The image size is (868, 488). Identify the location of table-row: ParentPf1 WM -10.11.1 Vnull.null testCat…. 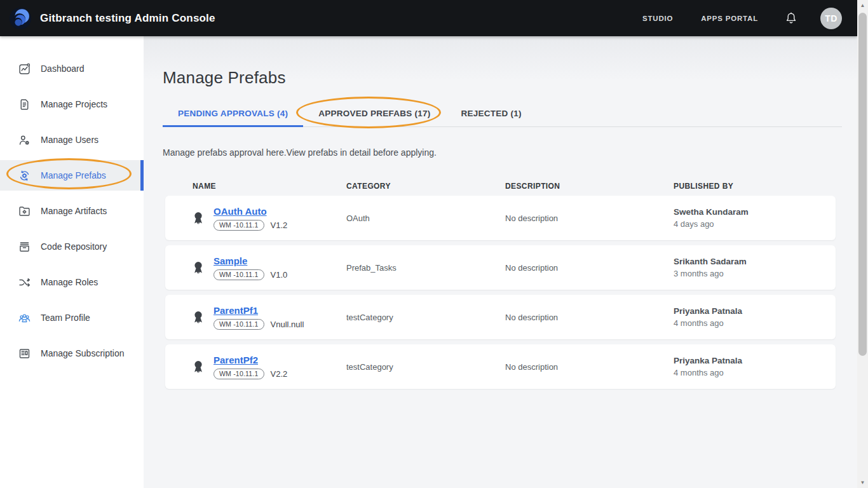
(501, 317).